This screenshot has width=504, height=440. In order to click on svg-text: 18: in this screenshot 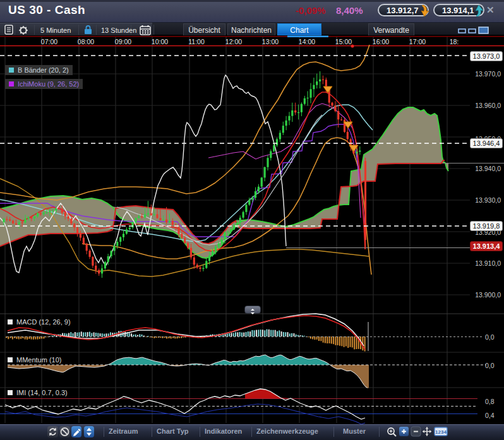, I will do `click(455, 42)`.